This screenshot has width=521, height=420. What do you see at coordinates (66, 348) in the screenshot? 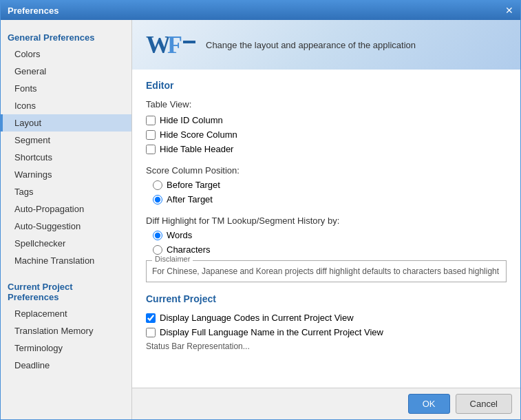
I see `sidebar-item-terminology: Terminology` at bounding box center [66, 348].